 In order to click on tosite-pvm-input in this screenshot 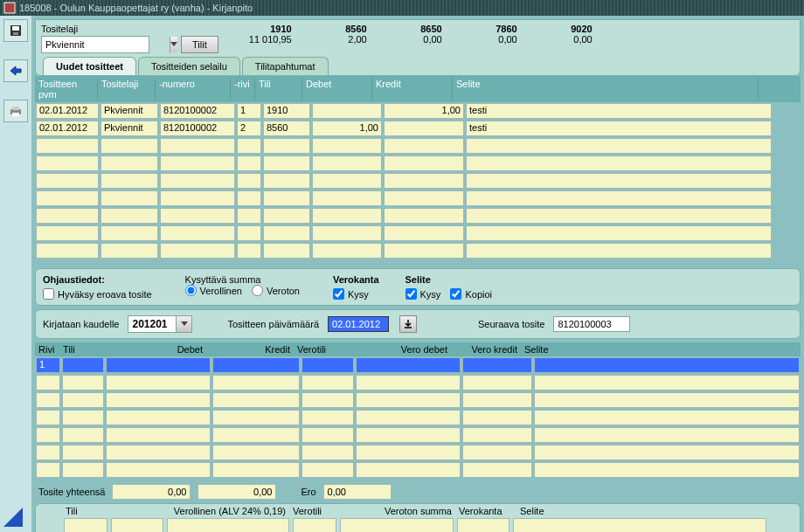, I will do `click(358, 324)`.